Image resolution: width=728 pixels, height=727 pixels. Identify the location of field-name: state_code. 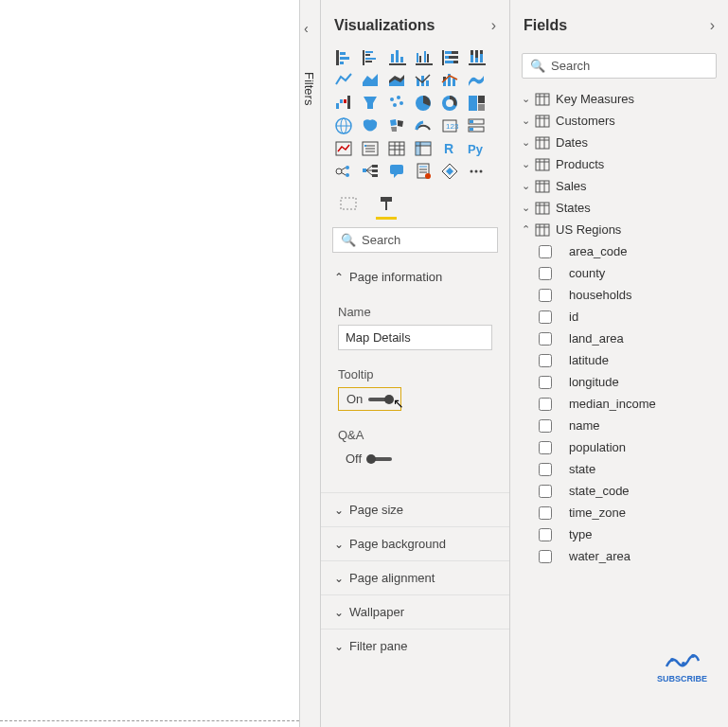
(599, 490).